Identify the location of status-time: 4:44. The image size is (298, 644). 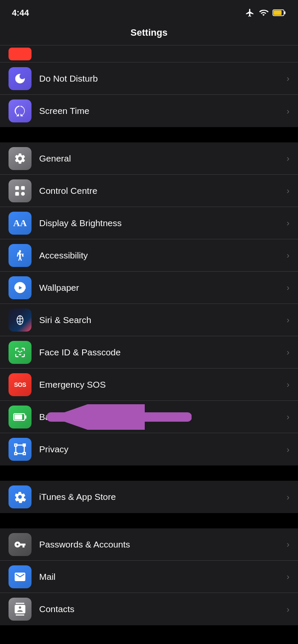
(20, 13).